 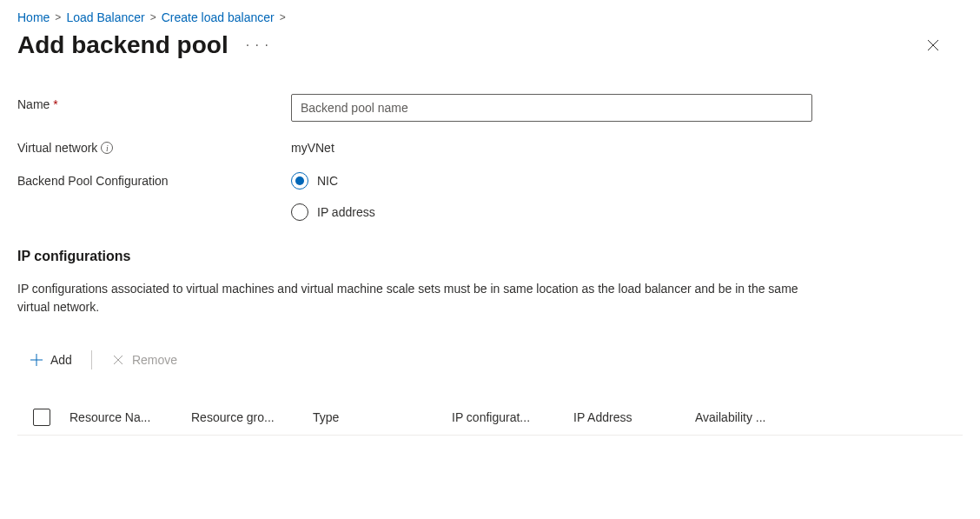 What do you see at coordinates (57, 148) in the screenshot?
I see `vnet-label: Virtual network` at bounding box center [57, 148].